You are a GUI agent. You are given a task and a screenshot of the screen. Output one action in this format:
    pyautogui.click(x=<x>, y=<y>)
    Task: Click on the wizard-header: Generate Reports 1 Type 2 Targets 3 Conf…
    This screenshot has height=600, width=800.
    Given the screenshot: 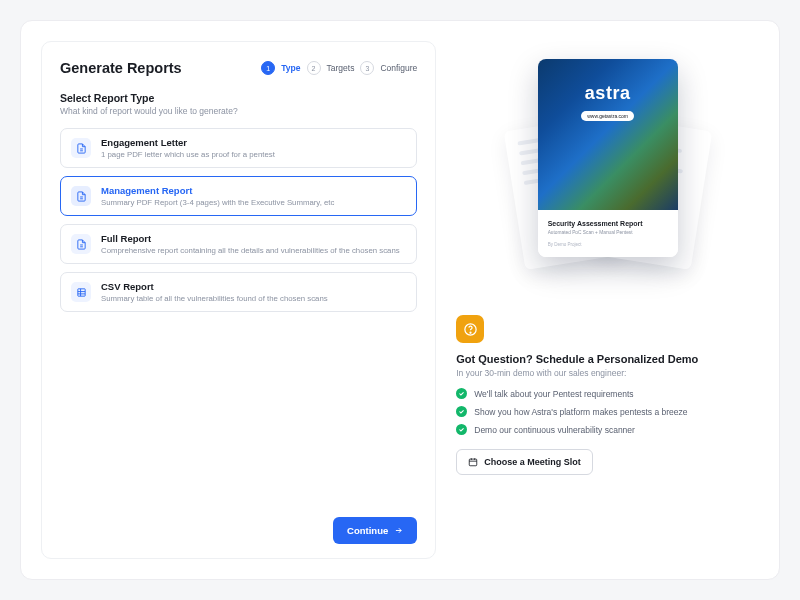 What is the action you would take?
    pyautogui.click(x=238, y=68)
    